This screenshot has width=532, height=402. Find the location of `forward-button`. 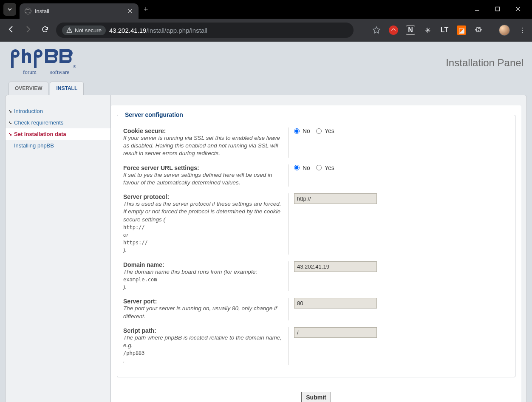

forward-button is located at coordinates (28, 31).